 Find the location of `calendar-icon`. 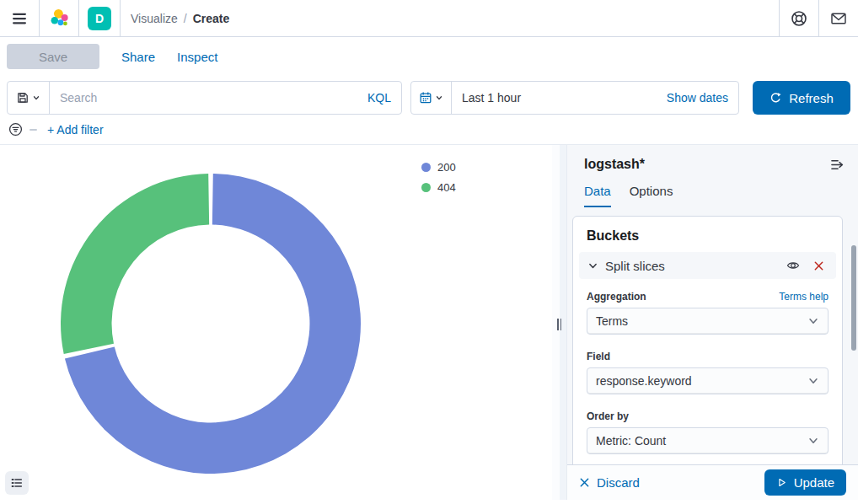

calendar-icon is located at coordinates (426, 98).